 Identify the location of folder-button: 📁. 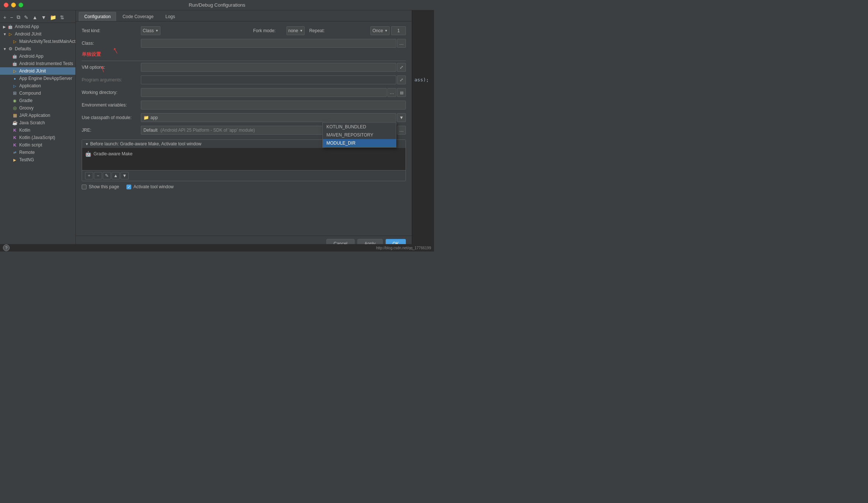
(53, 17).